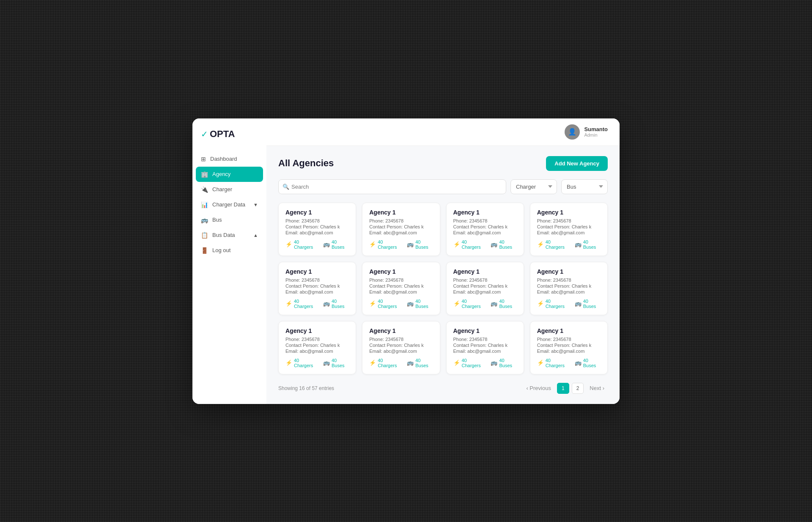  I want to click on topbar: 👤 Sumanto Admin, so click(443, 132).